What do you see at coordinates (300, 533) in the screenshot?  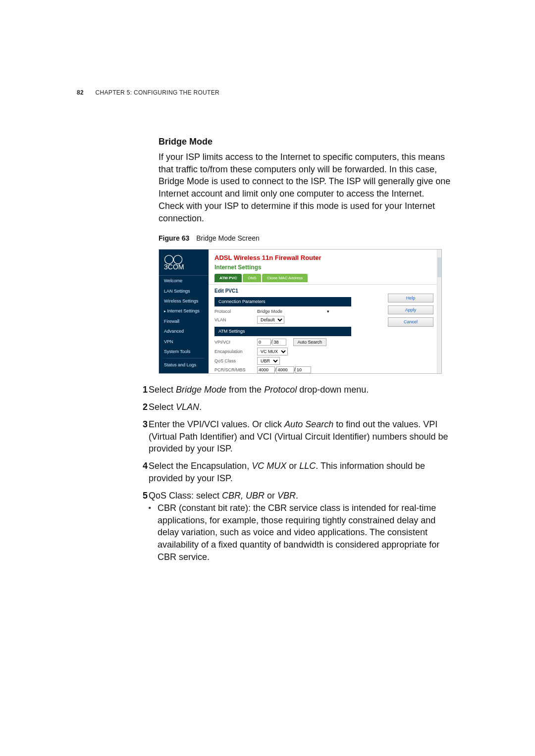 I see `cbr-bullet: ■ CBR (constant bit rate): the CBR servi…` at bounding box center [300, 533].